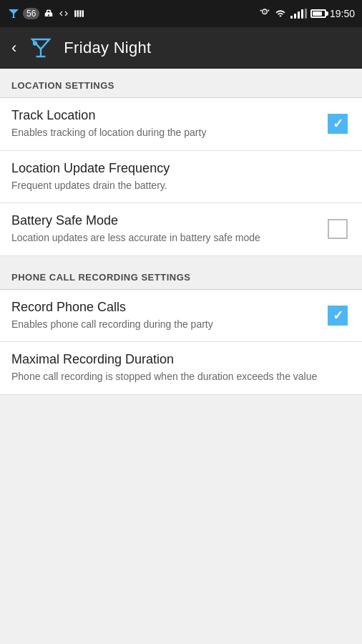 The width and height of the screenshot is (362, 644). I want to click on clock-time: 19:50, so click(342, 14).